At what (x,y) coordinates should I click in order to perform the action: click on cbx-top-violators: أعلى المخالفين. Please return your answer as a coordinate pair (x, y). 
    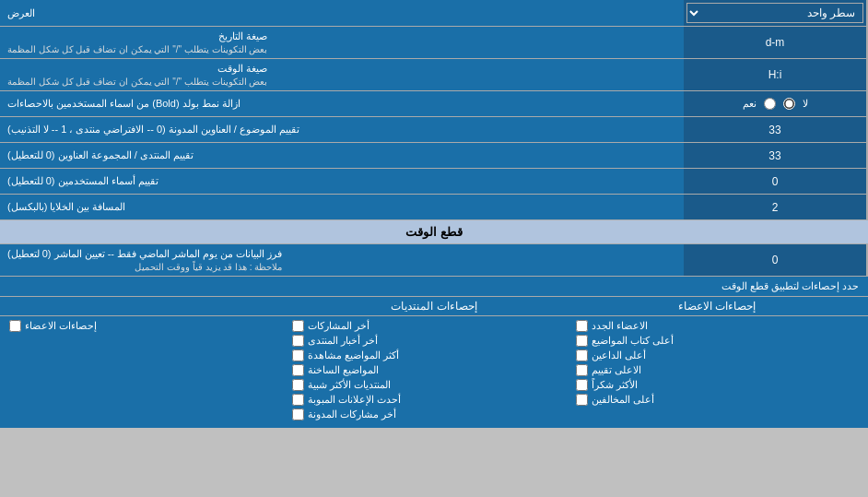
    Looking at the image, I should click on (717, 400).